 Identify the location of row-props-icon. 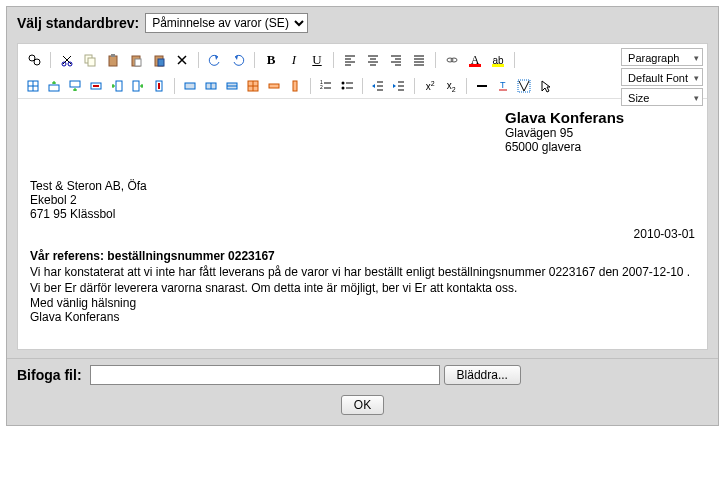
(274, 86).